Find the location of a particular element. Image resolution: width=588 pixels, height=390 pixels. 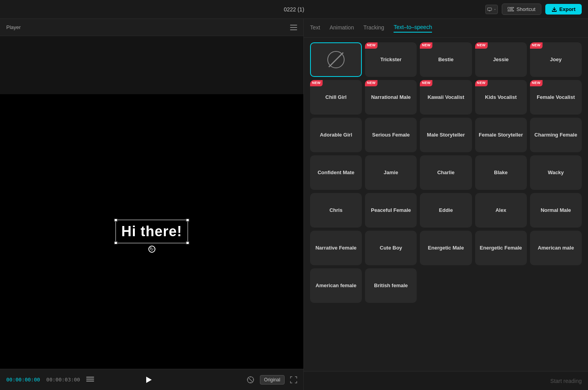

voice-label: Eddie is located at coordinates (446, 210).